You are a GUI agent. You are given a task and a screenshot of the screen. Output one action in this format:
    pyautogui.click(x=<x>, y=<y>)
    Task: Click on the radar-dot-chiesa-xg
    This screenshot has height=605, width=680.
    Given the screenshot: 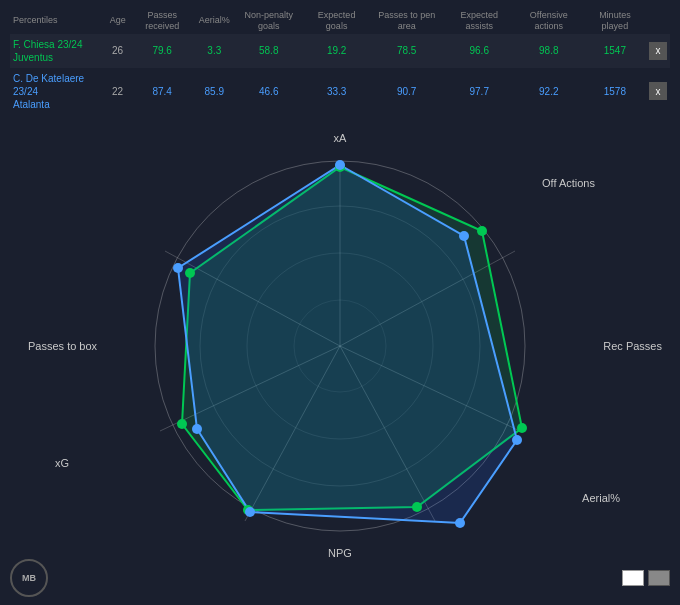 What is the action you would take?
    pyautogui.click(x=182, y=424)
    